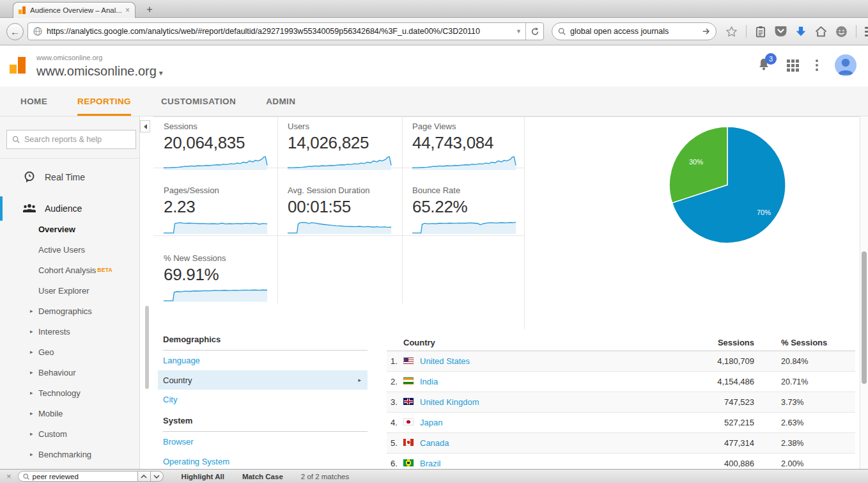 The width and height of the screenshot is (868, 483). What do you see at coordinates (83, 477) in the screenshot?
I see `find-input` at bounding box center [83, 477].